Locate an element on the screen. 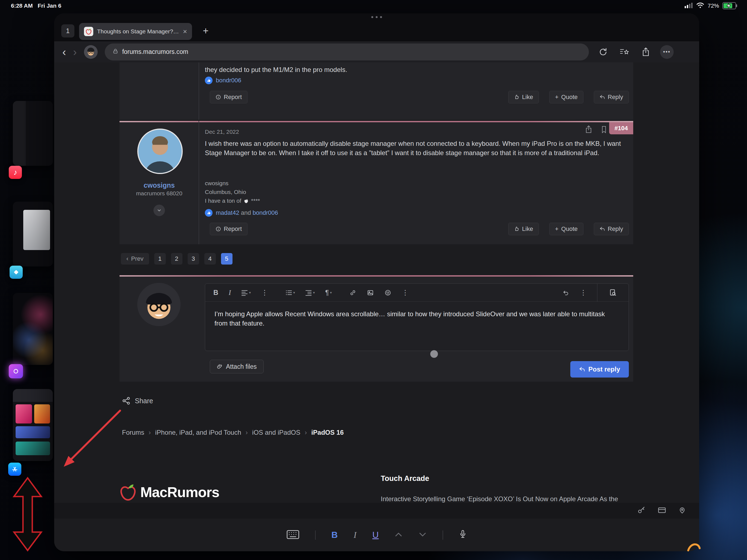  back-button: ‹ is located at coordinates (64, 52).